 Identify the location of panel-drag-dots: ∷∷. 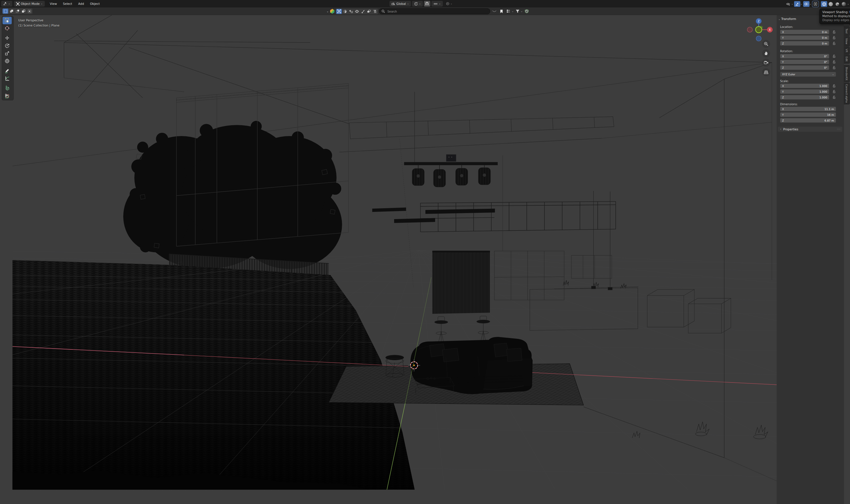
(839, 129).